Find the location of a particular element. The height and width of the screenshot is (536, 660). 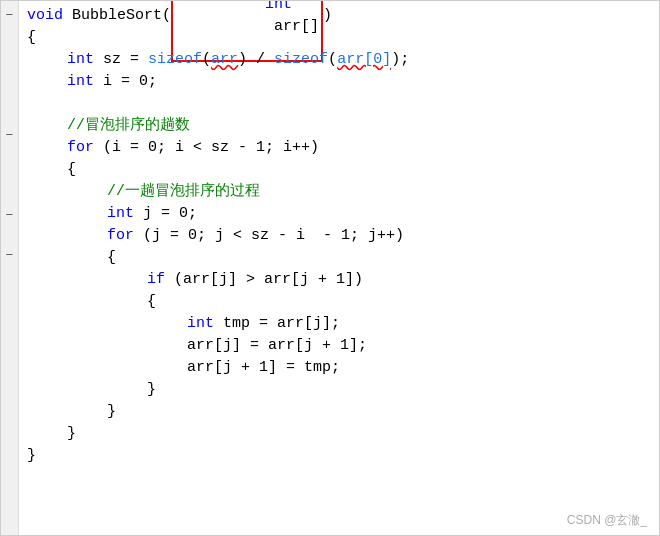

line-1: void BubbleSort ( int arr[] ) is located at coordinates (343, 16).